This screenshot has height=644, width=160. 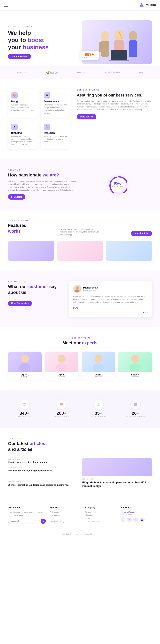 I want to click on team-title: Meet our experts, so click(x=80, y=343).